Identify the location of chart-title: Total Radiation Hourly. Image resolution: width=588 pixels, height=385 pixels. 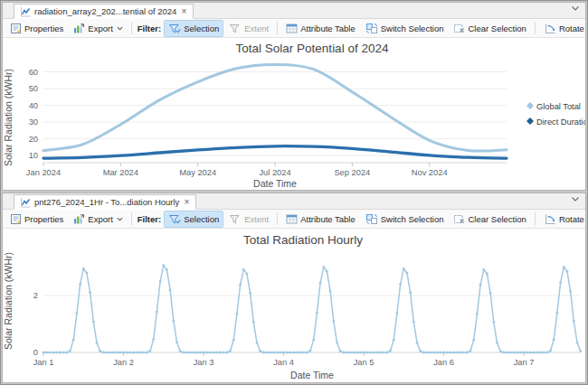
(303, 240).